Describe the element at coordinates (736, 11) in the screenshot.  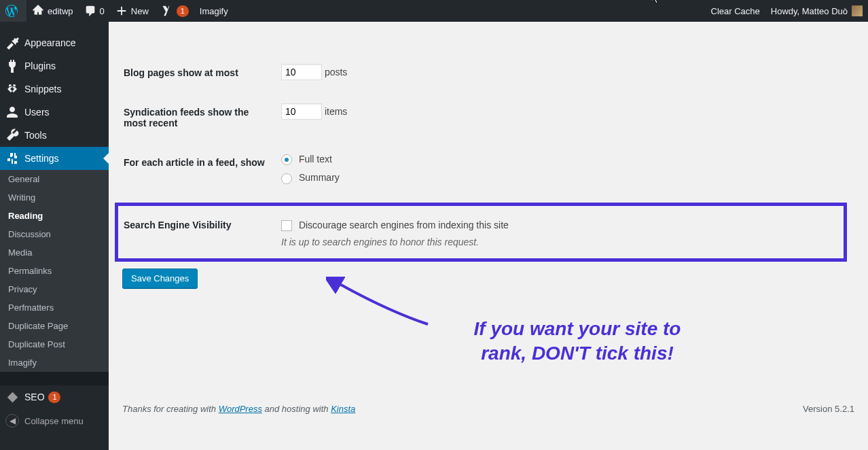
I see `clear-cache-button: Clear Cache` at that location.